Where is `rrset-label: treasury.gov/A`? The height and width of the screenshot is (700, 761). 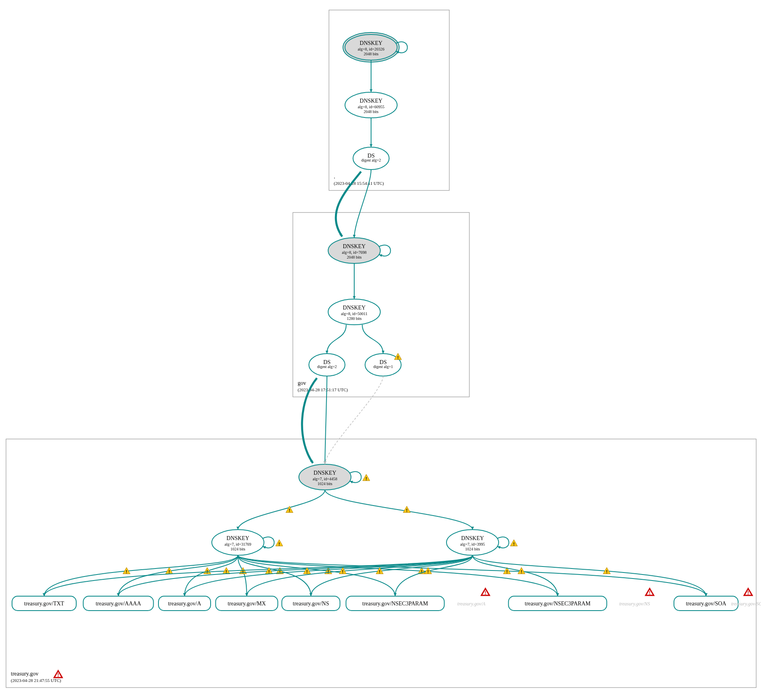 rrset-label: treasury.gov/A is located at coordinates (185, 604).